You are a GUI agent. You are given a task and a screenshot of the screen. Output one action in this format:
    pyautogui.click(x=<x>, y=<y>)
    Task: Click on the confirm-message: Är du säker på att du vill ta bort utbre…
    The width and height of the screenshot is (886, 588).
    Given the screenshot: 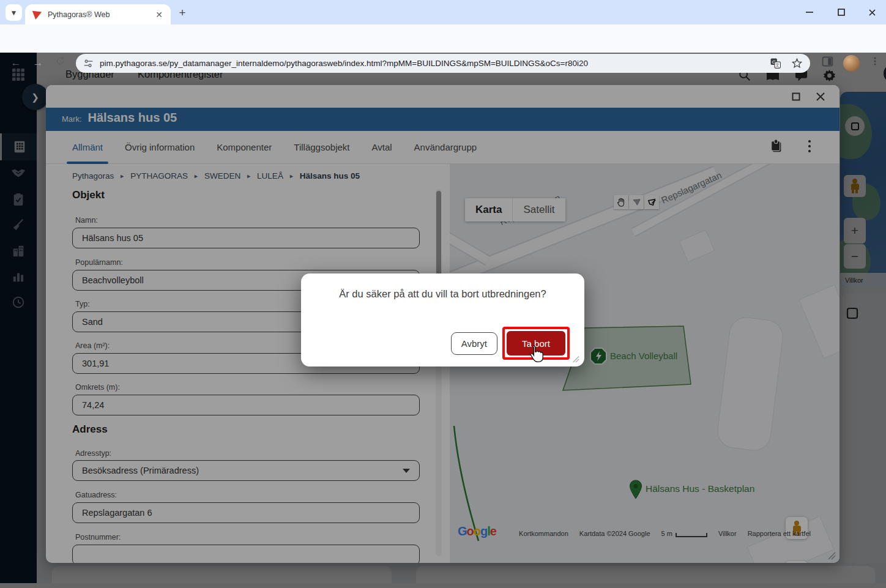 What is the action you would take?
    pyautogui.click(x=443, y=294)
    